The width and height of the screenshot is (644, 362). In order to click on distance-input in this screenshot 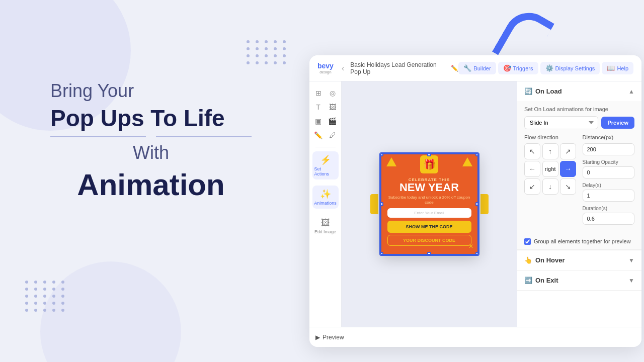, I will do `click(609, 149)`.